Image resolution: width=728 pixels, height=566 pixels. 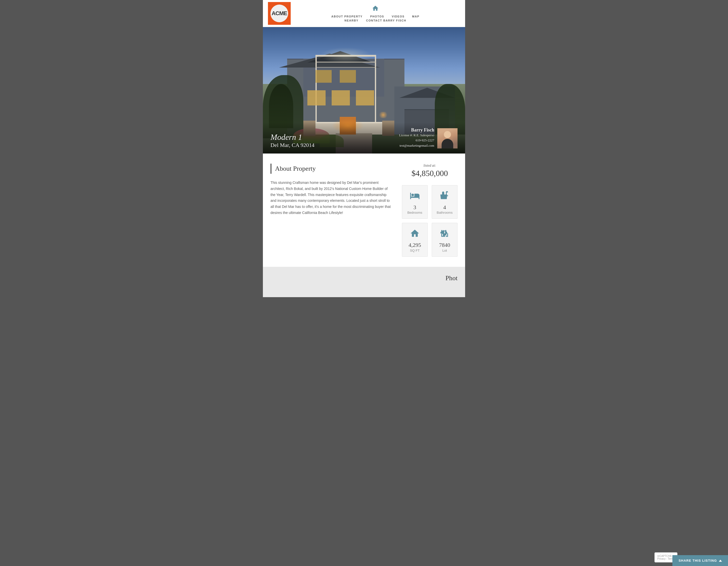 I want to click on listed-at-label: listed at:, so click(x=430, y=166).